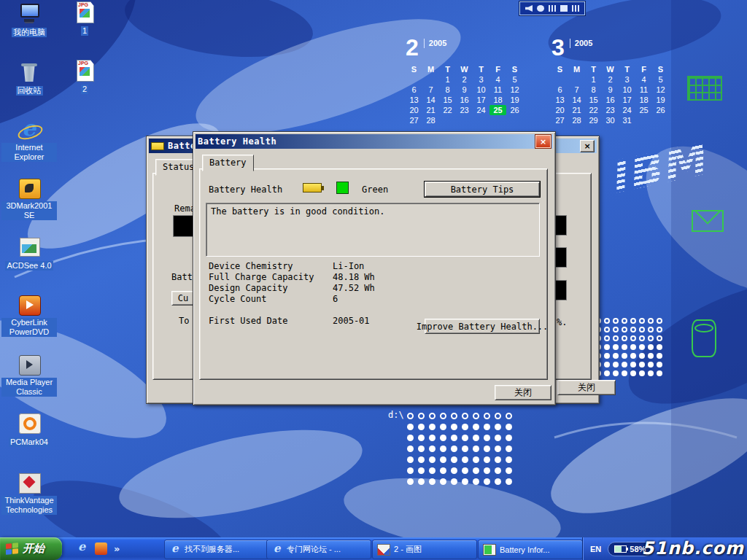  Describe the element at coordinates (587, 146) in the screenshot. I see `bgwin-close-button: ×` at that location.